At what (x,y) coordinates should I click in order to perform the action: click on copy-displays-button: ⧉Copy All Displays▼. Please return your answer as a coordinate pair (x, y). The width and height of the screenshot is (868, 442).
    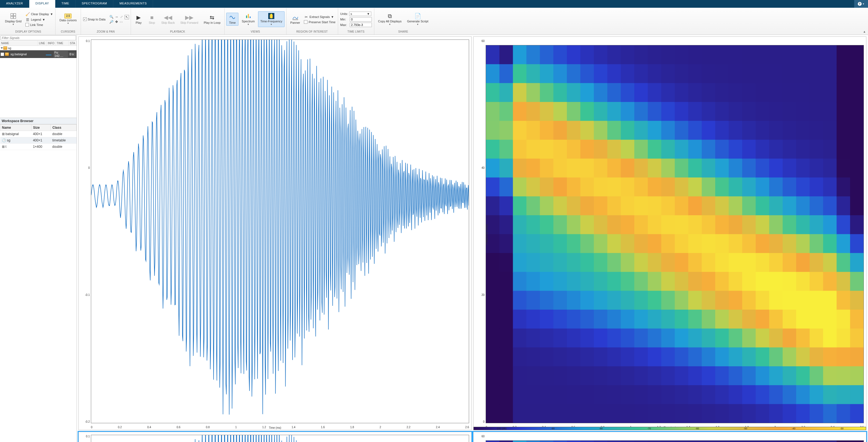
    Looking at the image, I should click on (390, 19).